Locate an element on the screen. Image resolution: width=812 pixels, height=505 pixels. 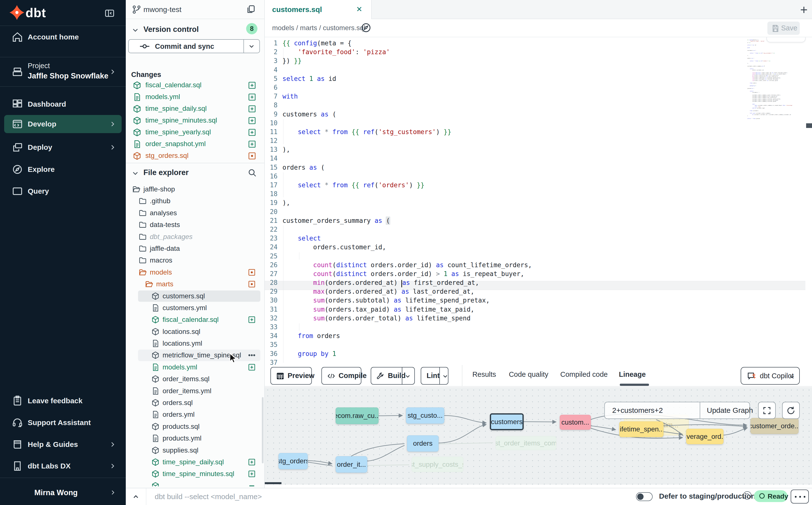
tree-item-macros: macros is located at coordinates (195, 261).